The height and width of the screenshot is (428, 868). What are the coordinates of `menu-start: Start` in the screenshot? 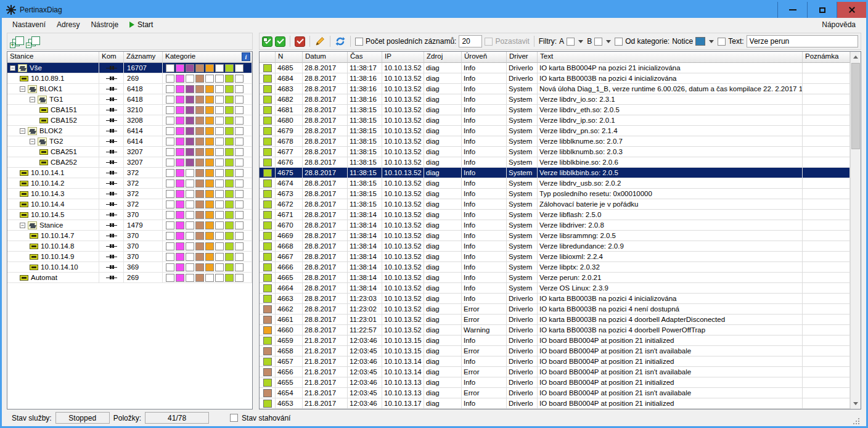 It's located at (141, 25).